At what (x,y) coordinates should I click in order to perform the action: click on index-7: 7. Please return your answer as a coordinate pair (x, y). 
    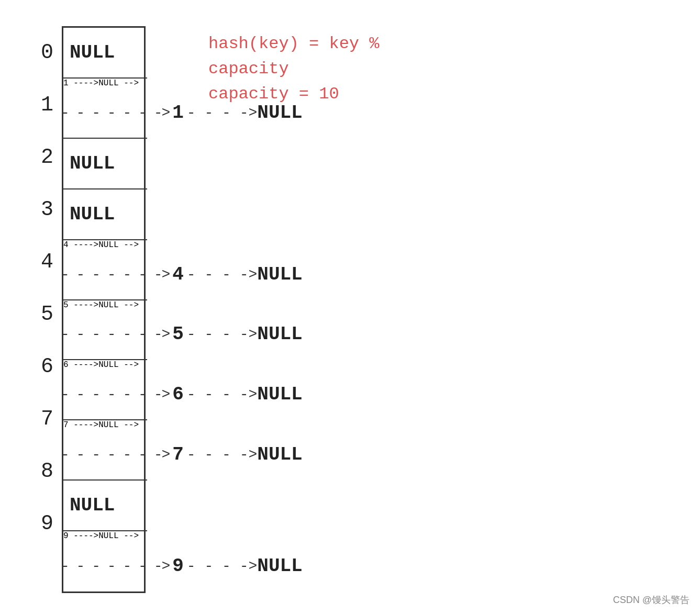
    Looking at the image, I should click on (45, 419).